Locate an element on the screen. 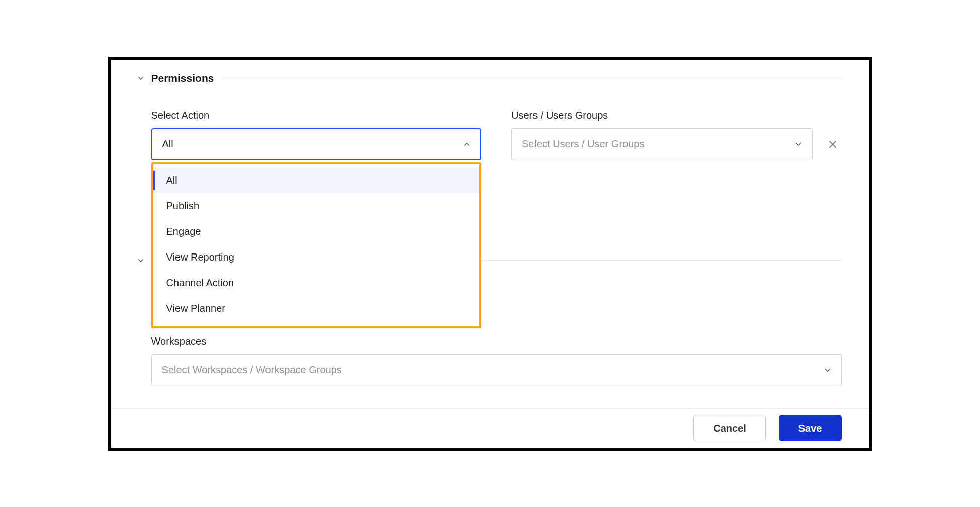 This screenshot has width=980, height=507. save-button: Save is located at coordinates (811, 428).